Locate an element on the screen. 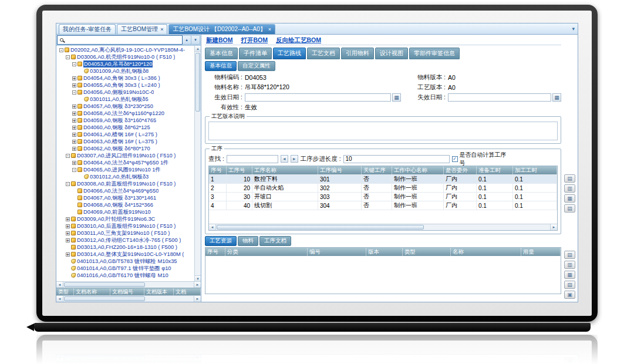 Image resolution: width=634 pixels, height=364 pixels. tree-item: D04069,A0,前盖板919No10 is located at coordinates (126, 212).